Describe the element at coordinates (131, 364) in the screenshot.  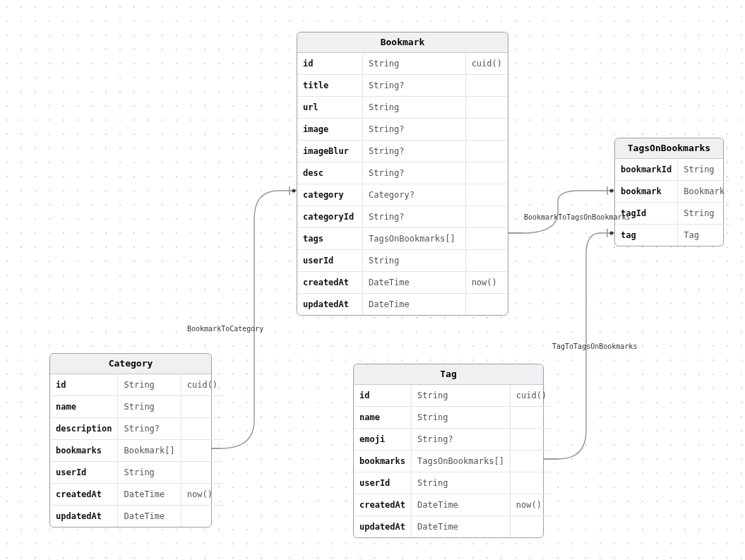
I see `entity-title: Category` at that location.